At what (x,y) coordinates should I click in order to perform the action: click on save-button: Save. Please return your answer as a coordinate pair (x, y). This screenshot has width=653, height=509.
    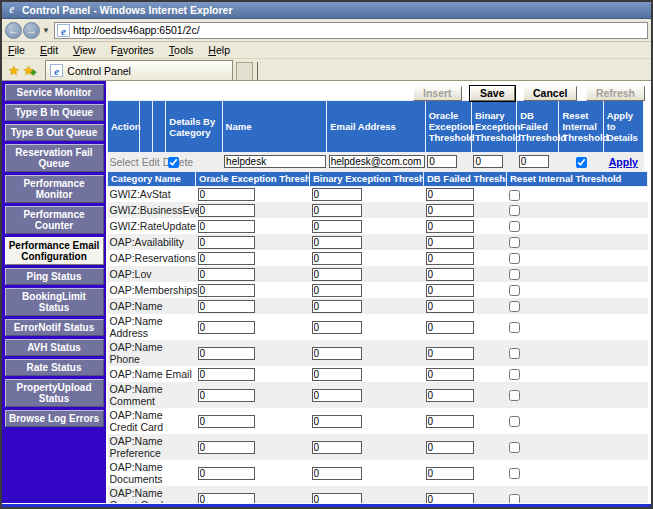
    Looking at the image, I should click on (492, 94).